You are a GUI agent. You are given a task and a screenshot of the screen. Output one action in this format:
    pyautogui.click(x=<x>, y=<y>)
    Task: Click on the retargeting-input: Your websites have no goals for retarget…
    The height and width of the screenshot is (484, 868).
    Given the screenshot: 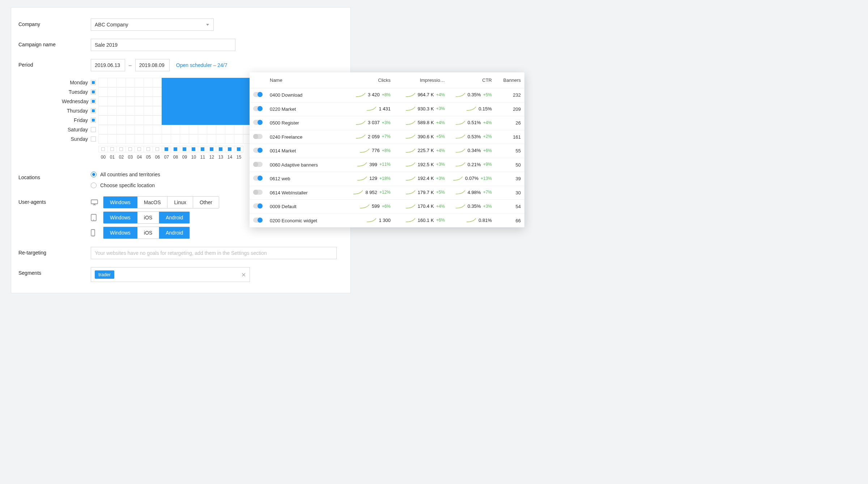 What is the action you would take?
    pyautogui.click(x=214, y=253)
    